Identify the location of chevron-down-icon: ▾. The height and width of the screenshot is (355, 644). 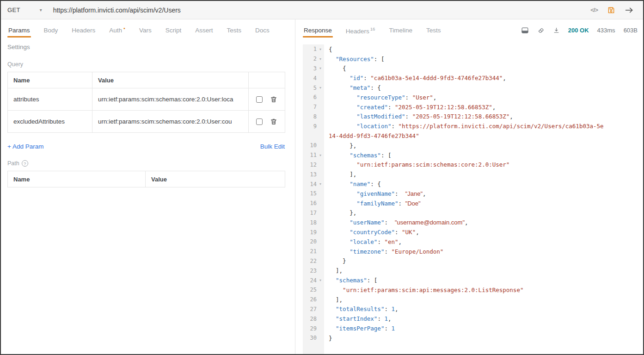
(41, 10).